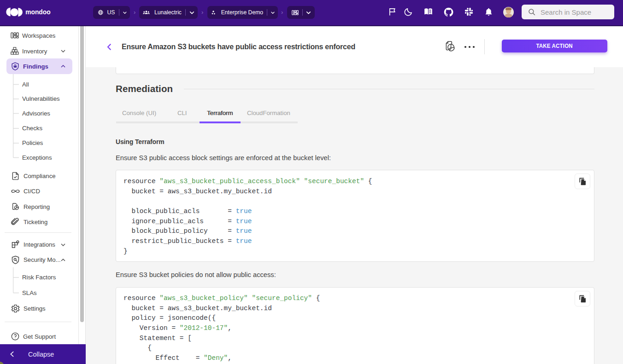 Image resolution: width=623 pixels, height=364 pixels. I want to click on svg-text: mondoo, so click(38, 12).